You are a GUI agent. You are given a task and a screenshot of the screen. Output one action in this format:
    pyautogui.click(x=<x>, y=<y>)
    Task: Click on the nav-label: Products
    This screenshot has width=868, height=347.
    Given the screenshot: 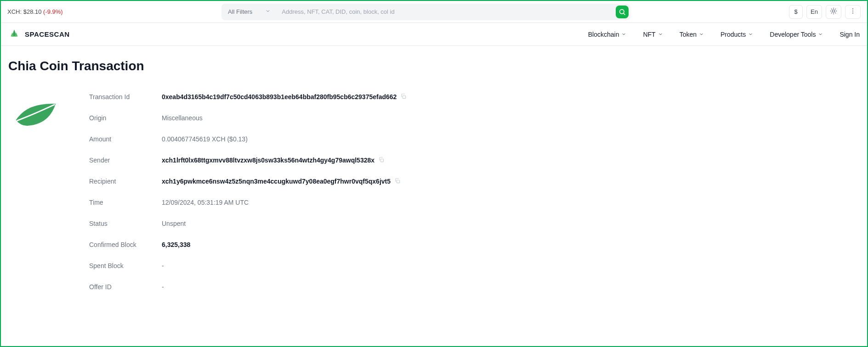 What is the action you would take?
    pyautogui.click(x=733, y=34)
    